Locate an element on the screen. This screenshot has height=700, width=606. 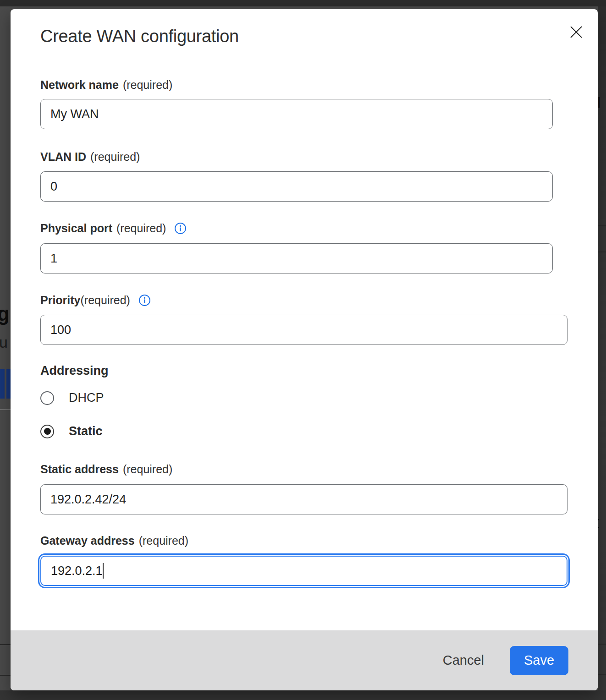
dialog-title: Create WAN configuration is located at coordinates (139, 37).